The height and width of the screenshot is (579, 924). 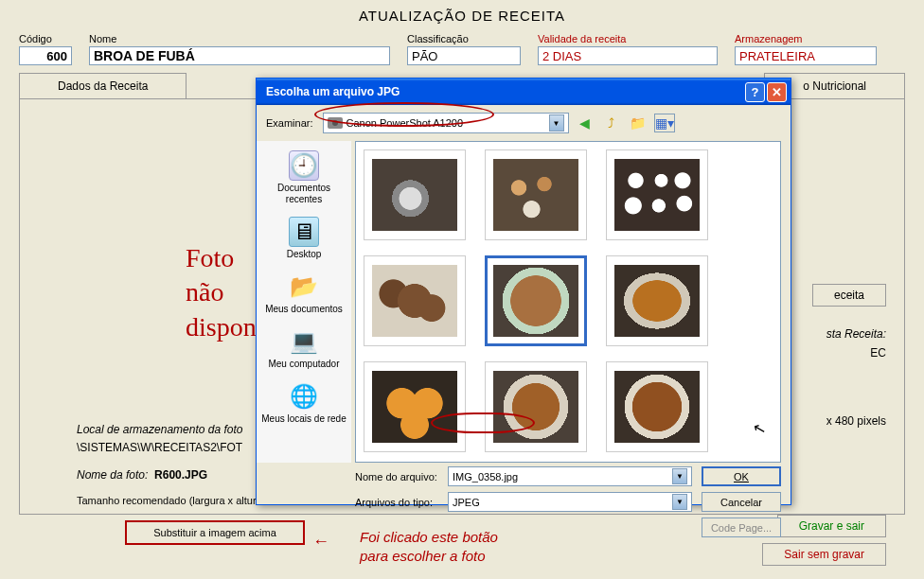 What do you see at coordinates (397, 477) in the screenshot?
I see `filename-label: Nome do arquivo:` at bounding box center [397, 477].